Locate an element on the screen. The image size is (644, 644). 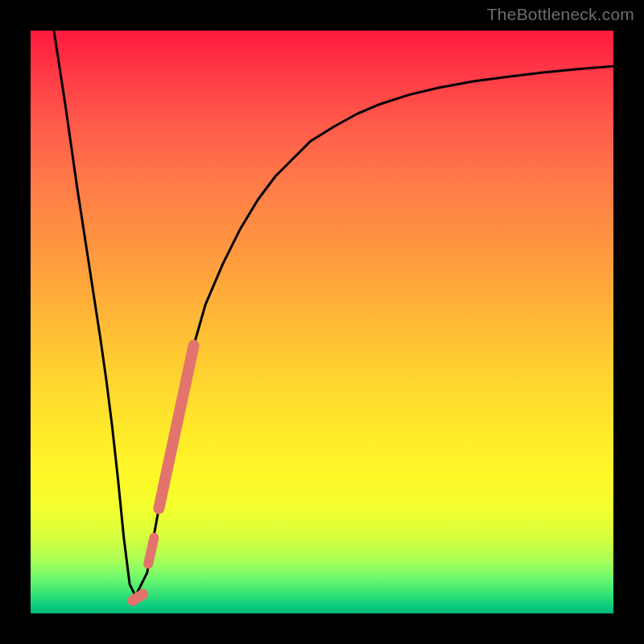
short-pink-dot-upper is located at coordinates (151, 551).